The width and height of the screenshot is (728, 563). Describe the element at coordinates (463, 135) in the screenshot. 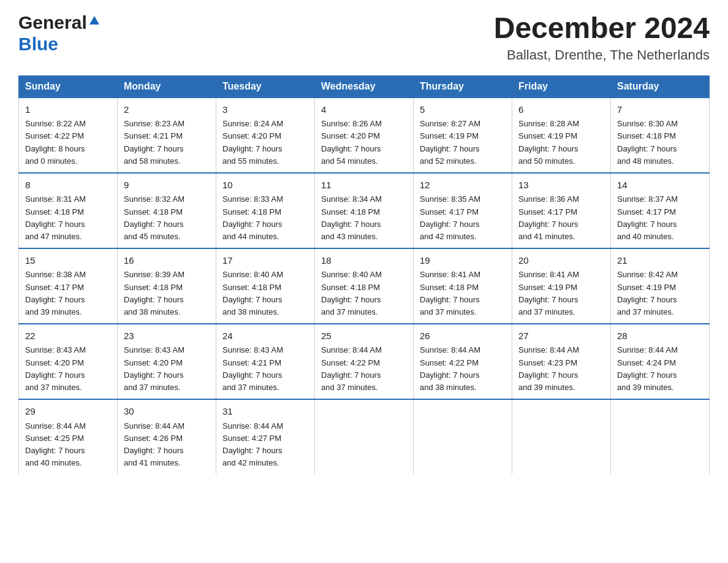

I see `day-cell-5: 5Sunrise: 8:27 AM Sunset: 4:19 PM Daylig…` at that location.